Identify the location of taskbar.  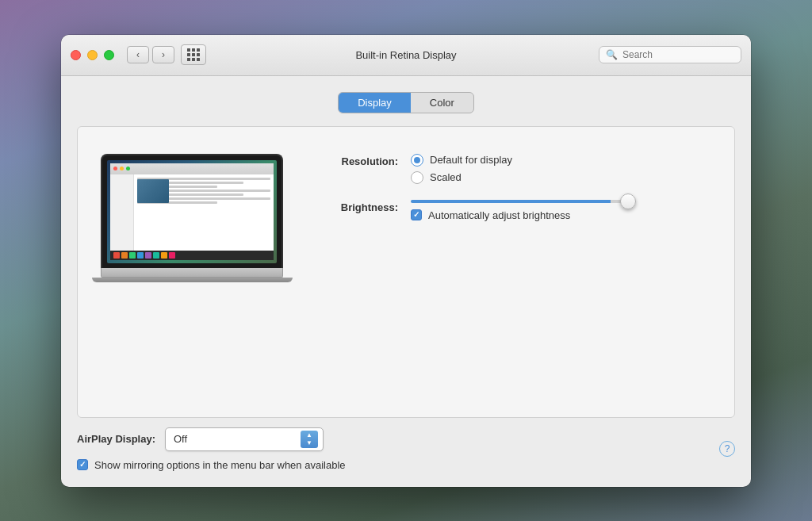
(192, 255).